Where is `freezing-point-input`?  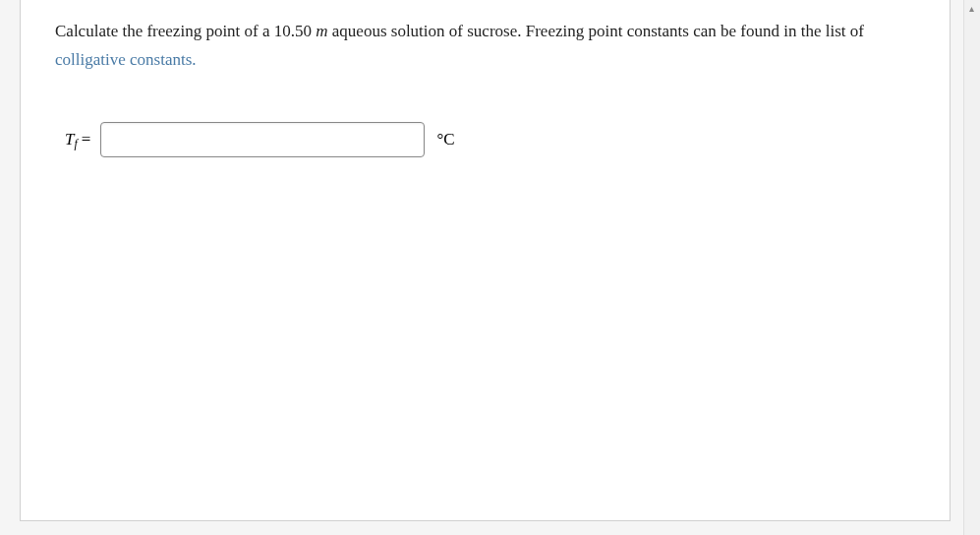
freezing-point-input is located at coordinates (262, 140).